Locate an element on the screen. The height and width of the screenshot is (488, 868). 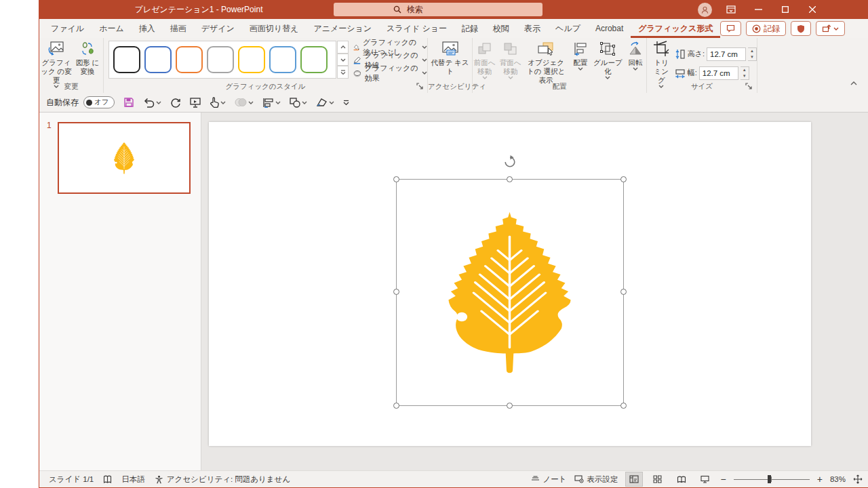
reading-view-button is located at coordinates (682, 479).